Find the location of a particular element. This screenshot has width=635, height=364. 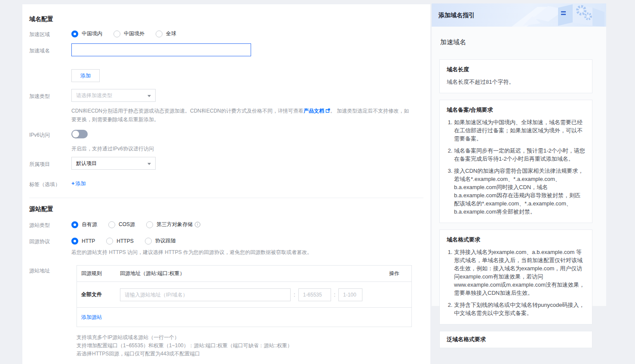

protocol-help: 若您的源站支持 HTTPS 访问，建议选择 HTTPS 作为您的回源协议，避免您… is located at coordinates (192, 252).